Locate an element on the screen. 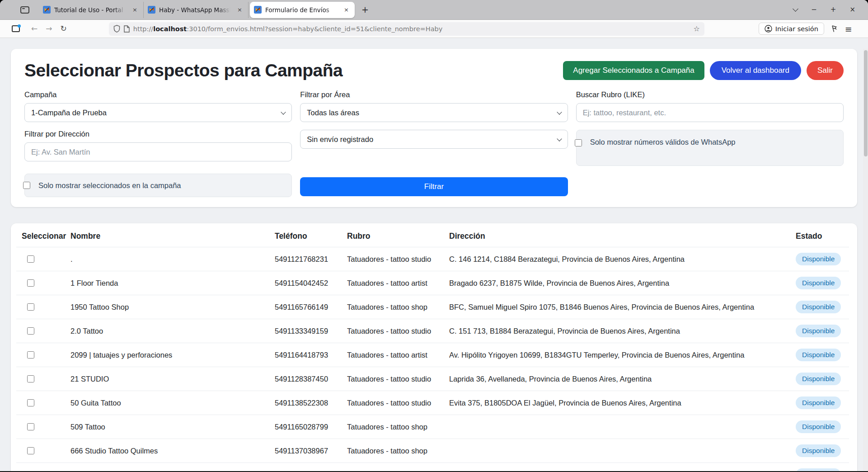 The height and width of the screenshot is (472, 868). tab-haby: Haby - WhatsApp Massive × is located at coordinates (196, 10).